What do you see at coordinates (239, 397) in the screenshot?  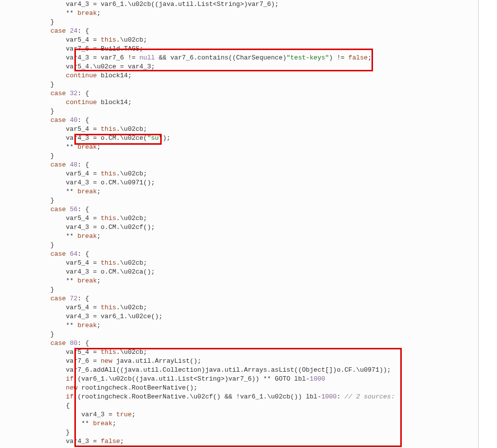 I see `code-line: if (rootingcheck.RootBeerNative.\u02cf()…` at bounding box center [239, 397].